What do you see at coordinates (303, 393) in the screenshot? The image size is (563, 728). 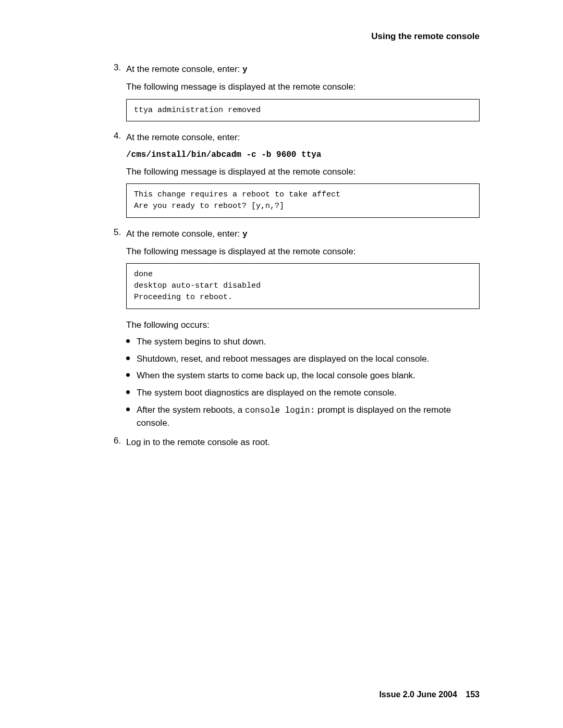 I see `list-item: The system boot diagnostics are displaye…` at bounding box center [303, 393].